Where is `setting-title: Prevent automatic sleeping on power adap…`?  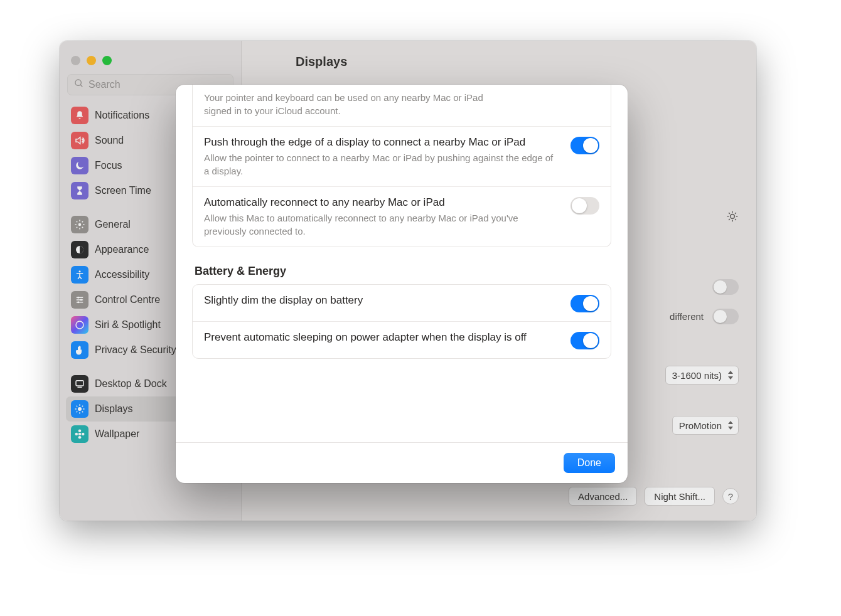 setting-title: Prevent automatic sleeping on power adap… is located at coordinates (382, 337).